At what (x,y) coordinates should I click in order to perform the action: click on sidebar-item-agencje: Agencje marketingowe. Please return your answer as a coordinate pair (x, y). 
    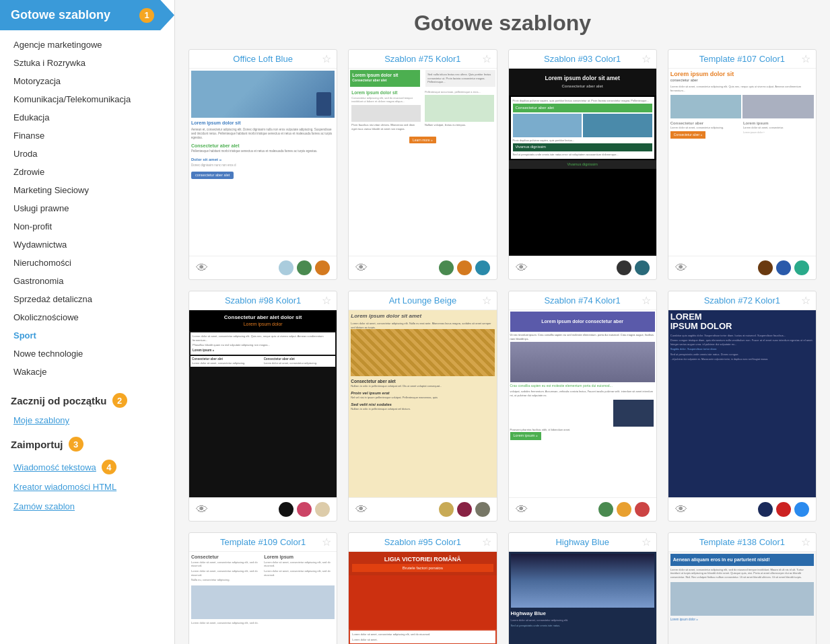
    Looking at the image, I should click on (88, 44).